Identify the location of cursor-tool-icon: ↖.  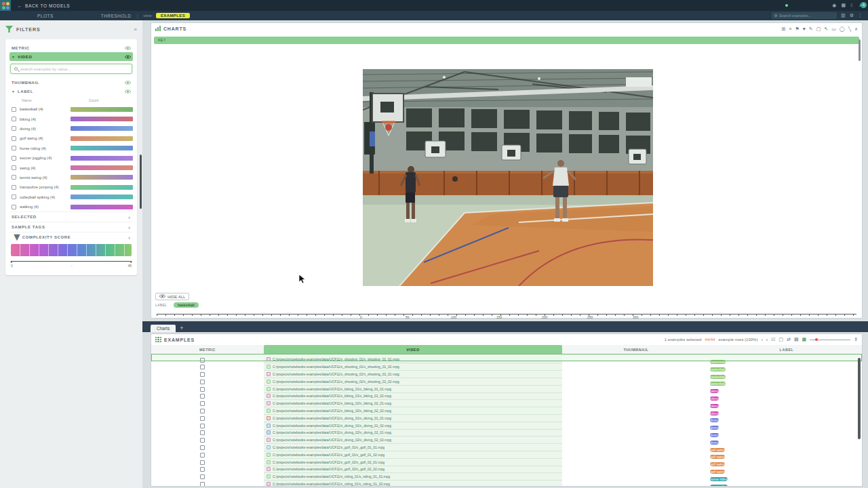
(826, 28).